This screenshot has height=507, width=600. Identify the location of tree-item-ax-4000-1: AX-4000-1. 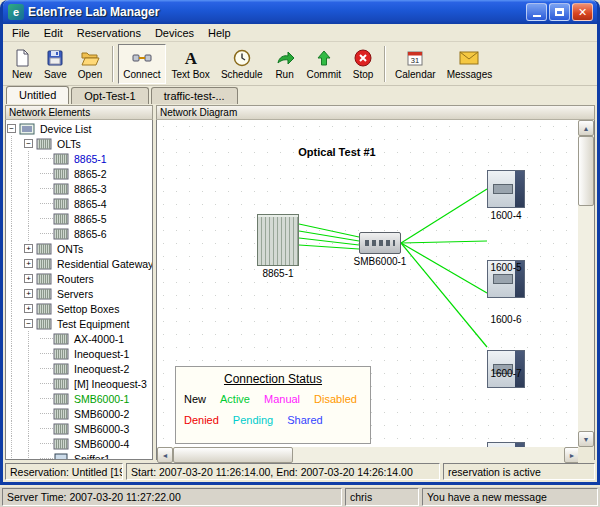
(79, 338).